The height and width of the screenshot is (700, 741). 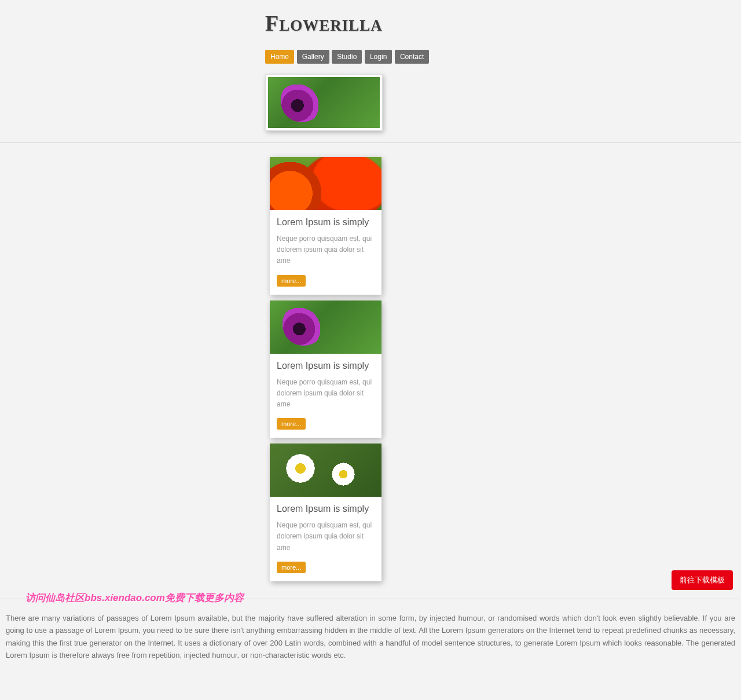 I want to click on site-title: Flowerilla, so click(x=459, y=23).